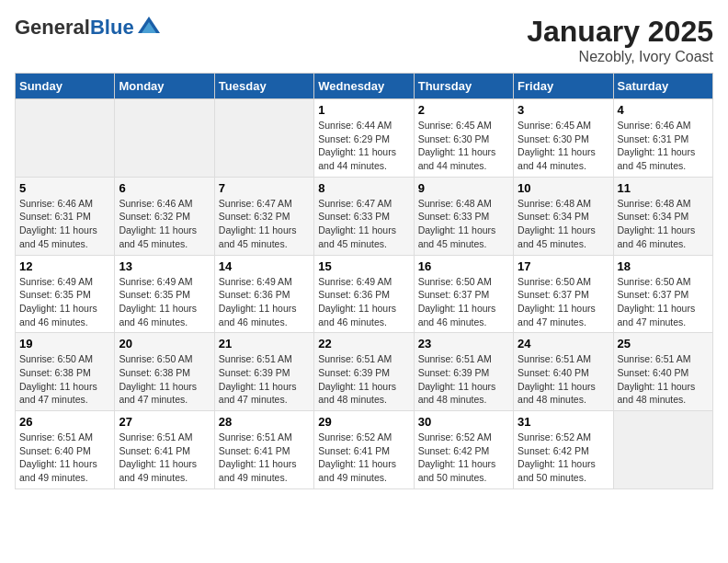 The height and width of the screenshot is (563, 728). What do you see at coordinates (563, 267) in the screenshot?
I see `day-number: 17` at bounding box center [563, 267].